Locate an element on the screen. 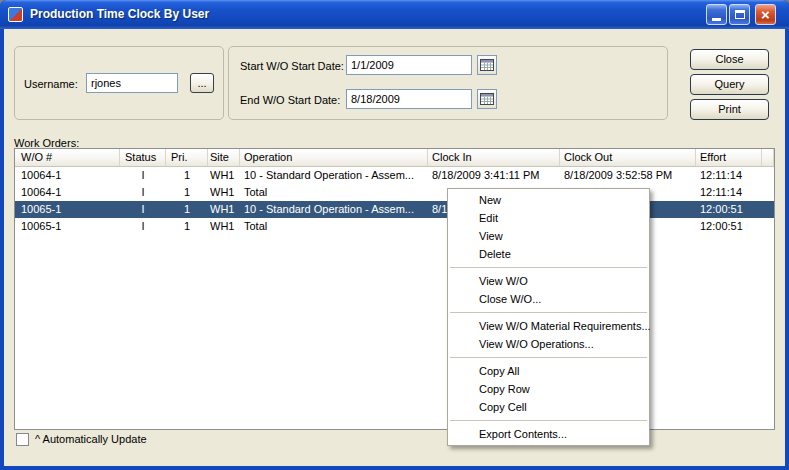  menu-item-copy-row: Copy Row is located at coordinates (548, 389).